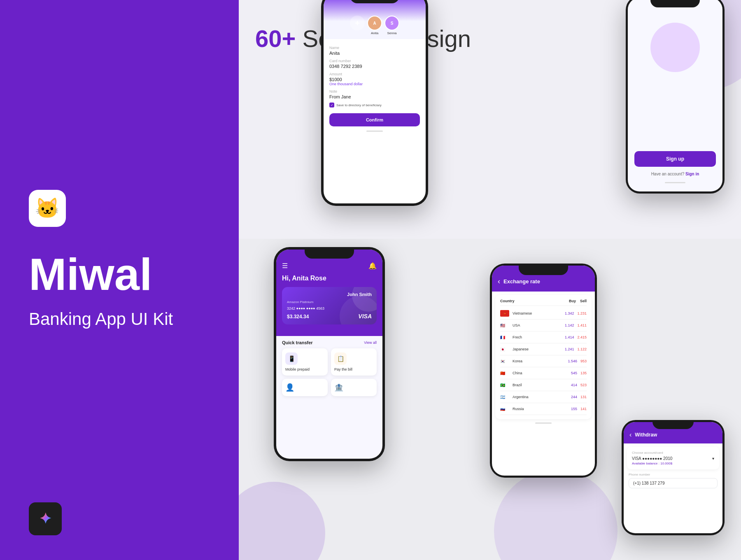 The width and height of the screenshot is (741, 560). I want to click on avatar-senna: S, so click(392, 23).